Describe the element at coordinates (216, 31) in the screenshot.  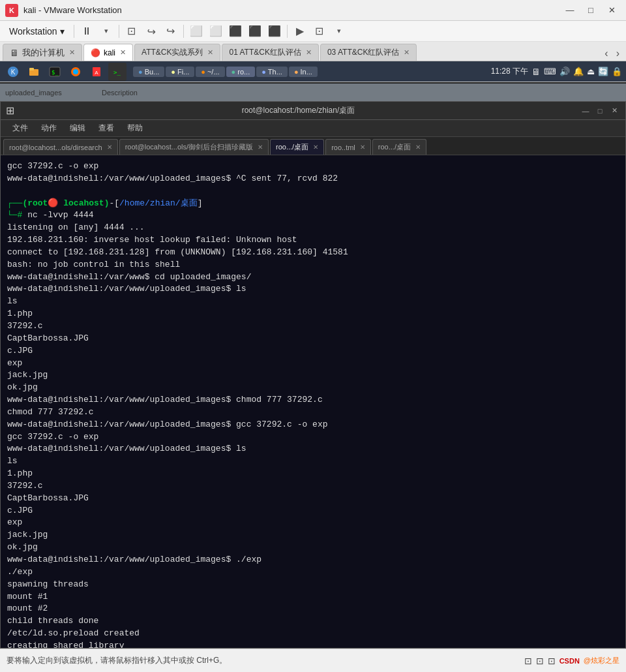
I see `view1-icon: ⬜` at that location.